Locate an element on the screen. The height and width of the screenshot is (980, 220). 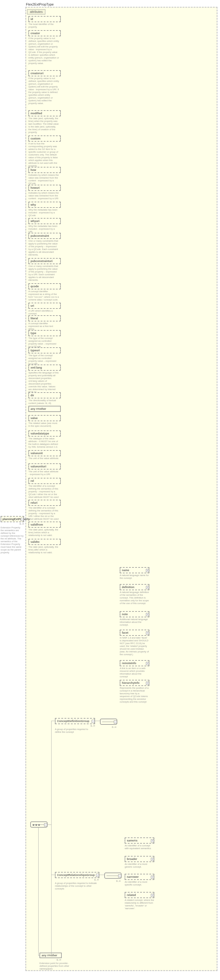
attribute-desc: One or many constraints that apply to pu… is located at coordinates (43, 273).